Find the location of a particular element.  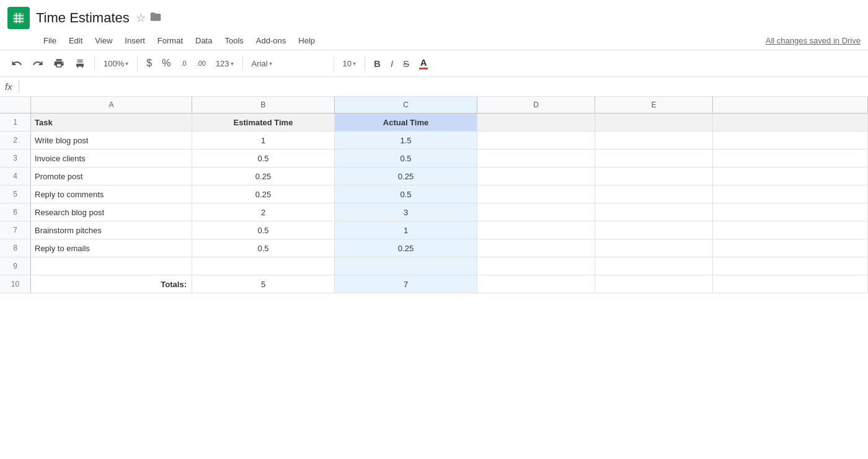

cell-4a: Promote post is located at coordinates (112, 176).